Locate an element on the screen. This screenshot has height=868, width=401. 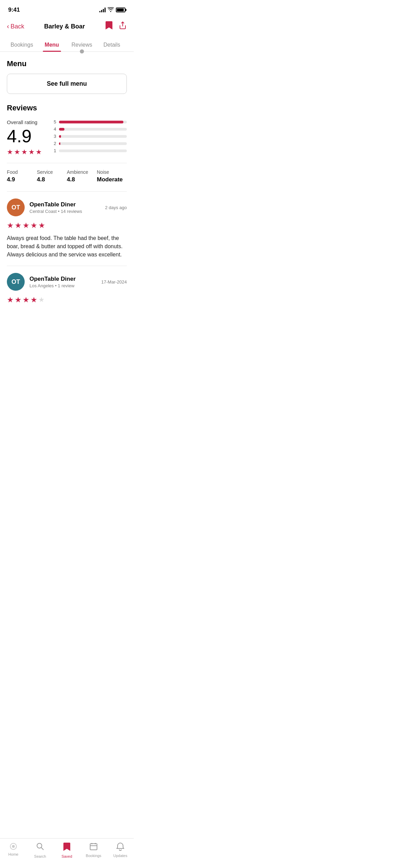
star-2: ★ is located at coordinates (17, 152).